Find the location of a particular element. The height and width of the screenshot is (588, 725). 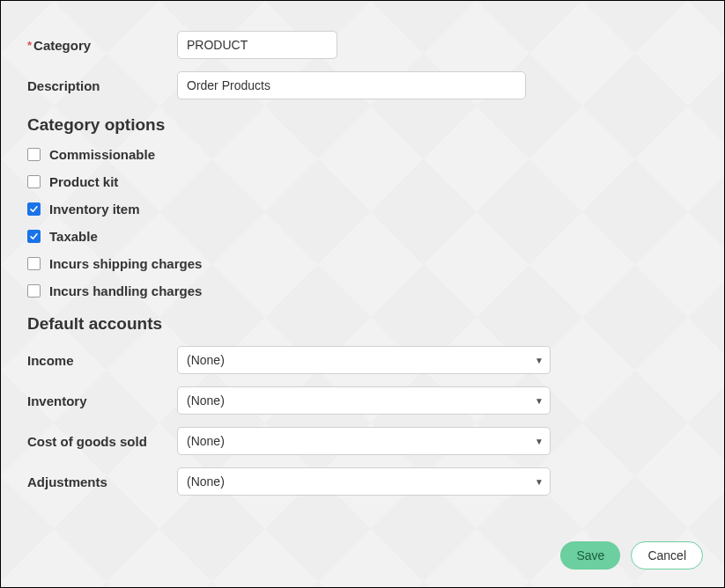

inventory-label: Inventory is located at coordinates (102, 401).